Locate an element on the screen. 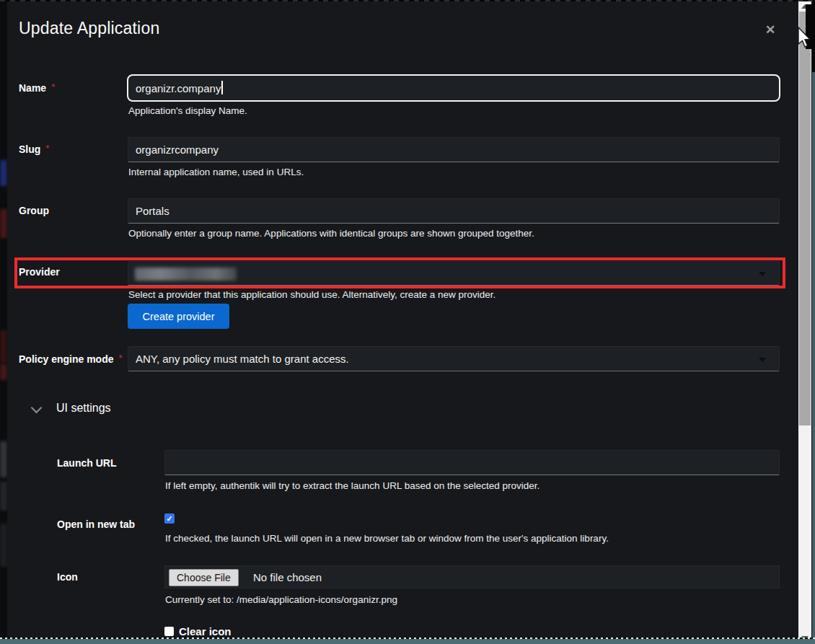 This screenshot has width=815, height=644. provider-field-label: Provider is located at coordinates (39, 272).